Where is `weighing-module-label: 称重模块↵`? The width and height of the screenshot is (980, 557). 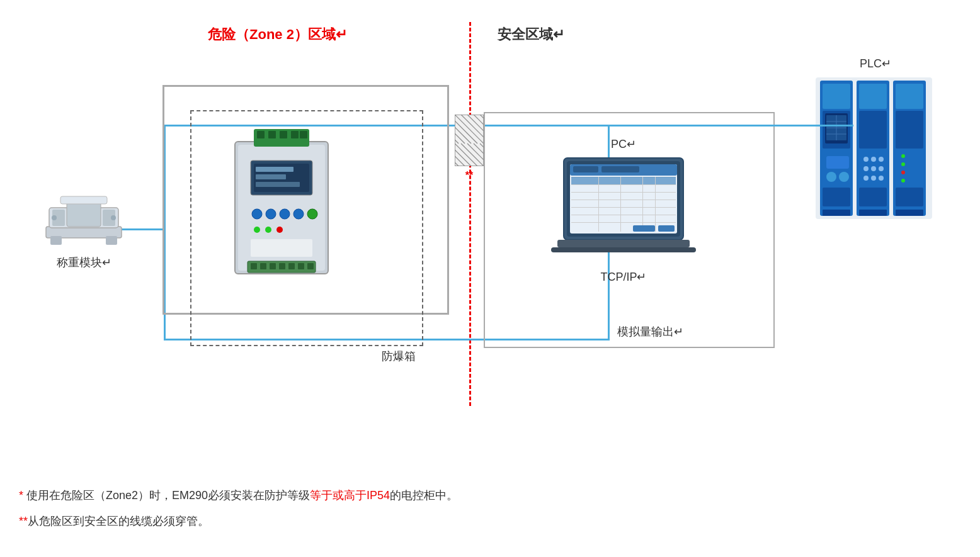 weighing-module-label: 称重模块↵ is located at coordinates (84, 262).